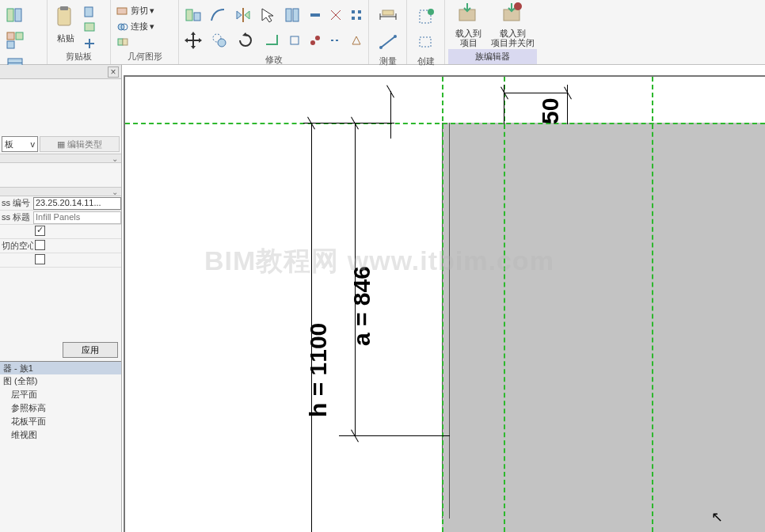 This screenshot has width=765, height=532. Describe the element at coordinates (271, 40) in the screenshot. I see `mod-icon-trim` at that location.